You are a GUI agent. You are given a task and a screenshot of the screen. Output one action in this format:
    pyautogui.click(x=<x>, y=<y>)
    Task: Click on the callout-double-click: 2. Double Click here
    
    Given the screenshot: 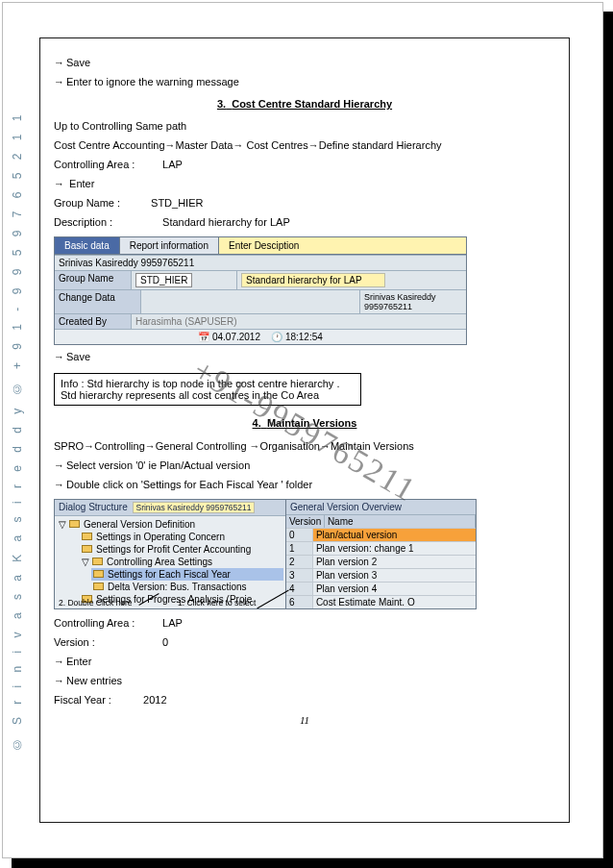 What is the action you would take?
    pyautogui.click(x=96, y=603)
    